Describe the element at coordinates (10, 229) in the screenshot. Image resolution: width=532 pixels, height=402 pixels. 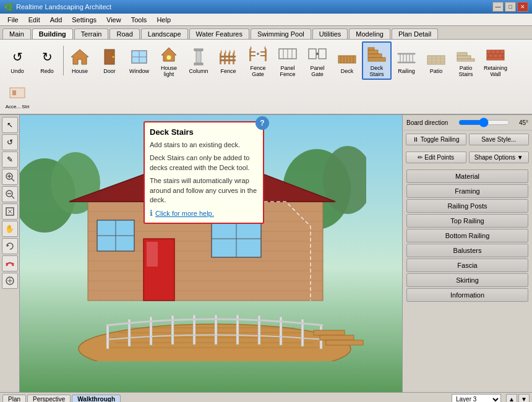
I see `left-tool-move: ✋` at that location.